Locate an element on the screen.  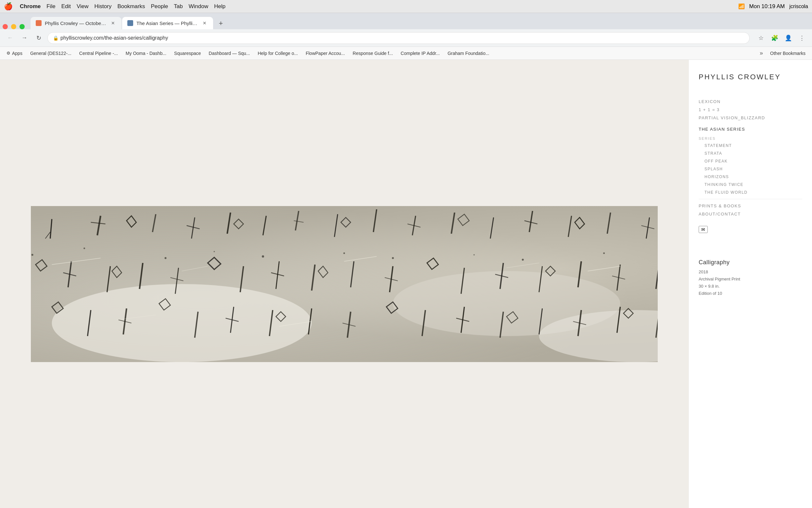
maximize-button is located at coordinates (22, 27).